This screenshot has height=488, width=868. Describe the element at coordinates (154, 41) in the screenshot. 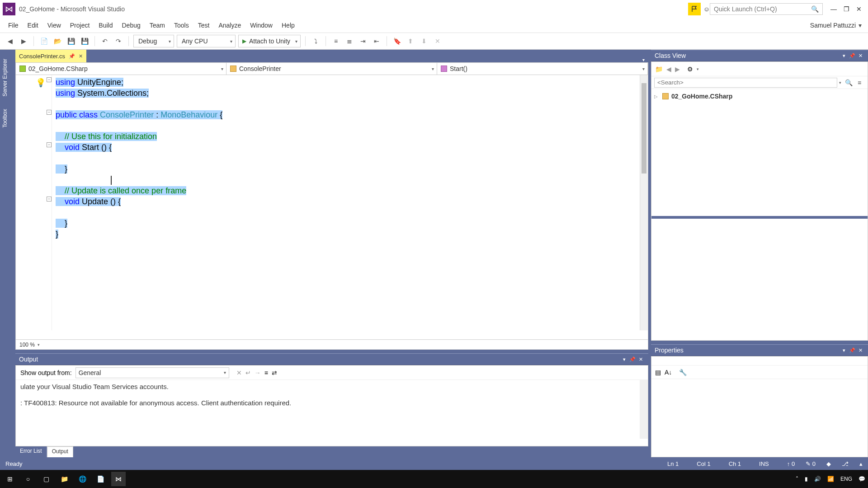

I see `configuration-combo: Debug` at that location.